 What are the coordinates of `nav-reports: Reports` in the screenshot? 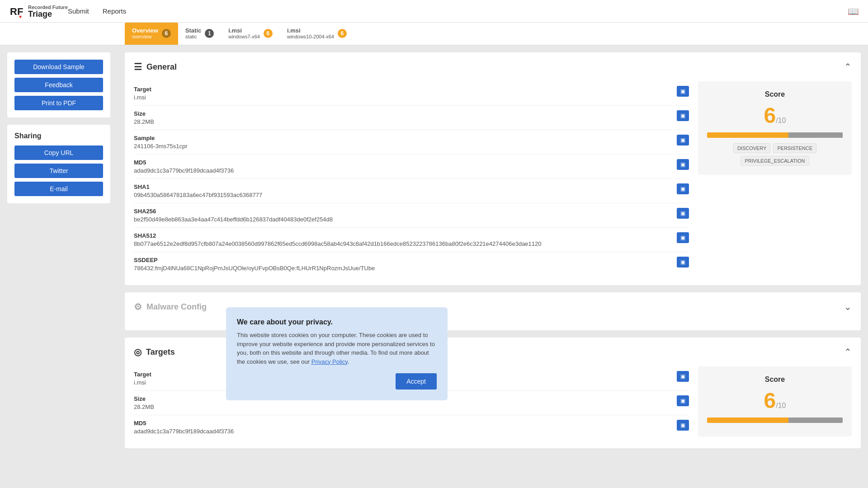 It's located at (115, 11).